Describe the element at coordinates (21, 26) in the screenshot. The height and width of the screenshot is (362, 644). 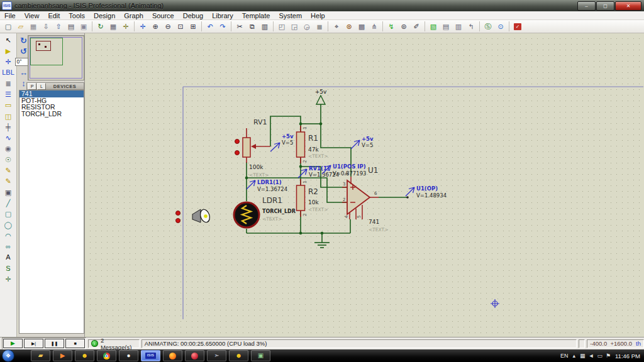
I see `open-folder-icon: ▱` at that location.